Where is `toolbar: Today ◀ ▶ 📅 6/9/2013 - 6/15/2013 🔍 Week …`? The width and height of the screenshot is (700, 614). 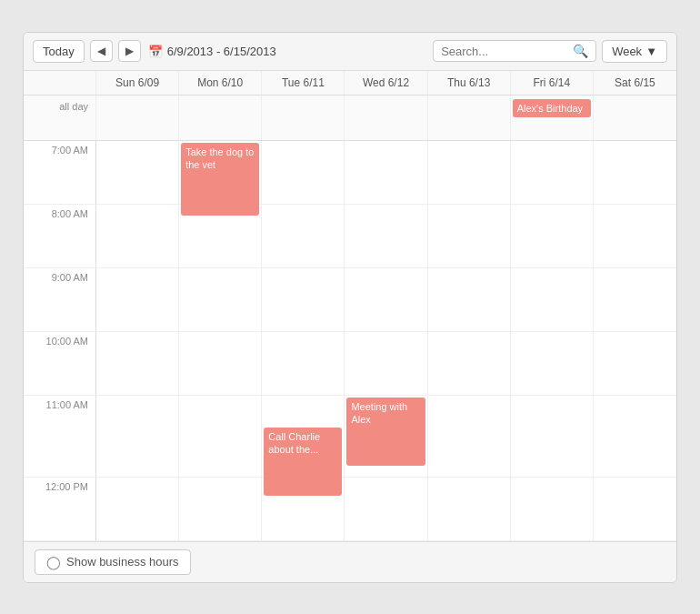
toolbar: Today ◀ ▶ 📅 6/9/2013 - 6/15/2013 🔍 Week … is located at coordinates (350, 52).